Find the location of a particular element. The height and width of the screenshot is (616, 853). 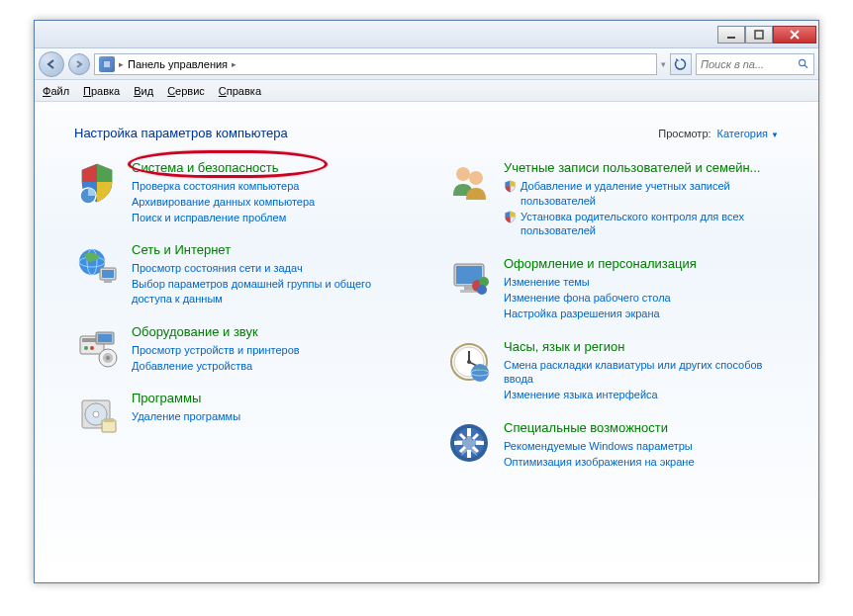

category-link: Просмотр устройств и принтеров is located at coordinates (269, 350).